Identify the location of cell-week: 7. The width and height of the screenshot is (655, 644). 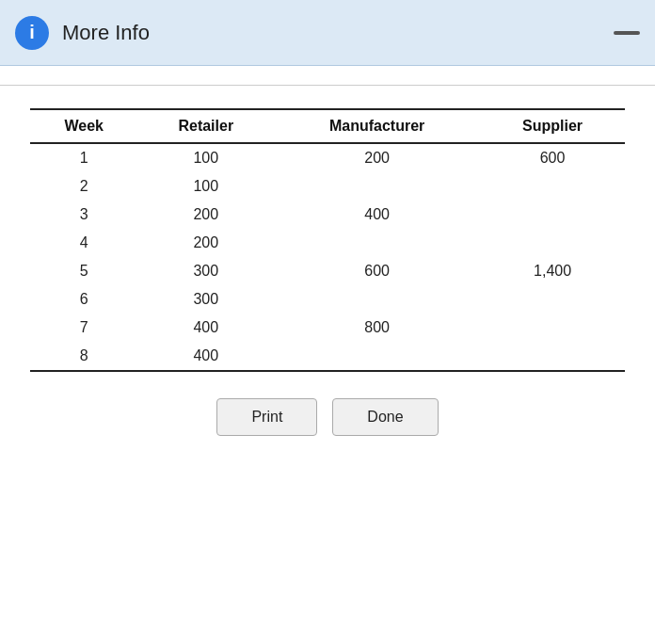
(85, 328).